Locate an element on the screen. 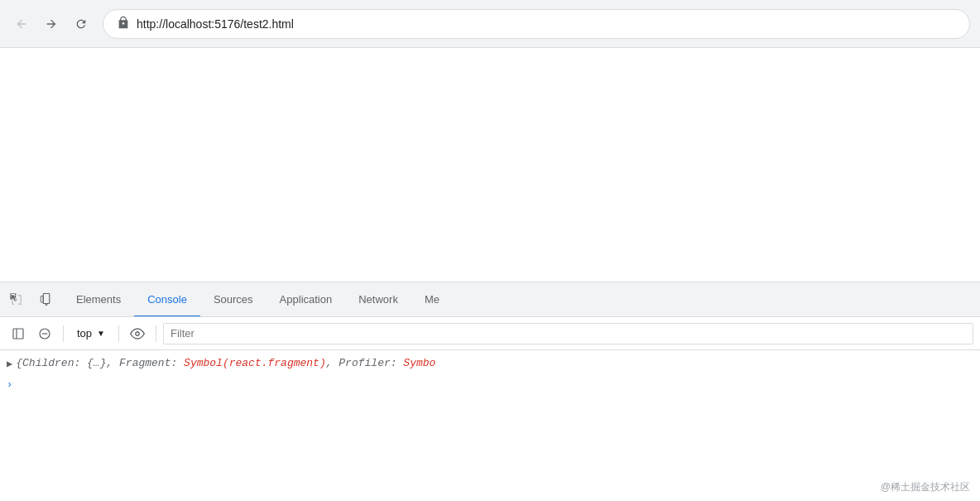 The image size is (980, 501). lock-icon is located at coordinates (123, 23).